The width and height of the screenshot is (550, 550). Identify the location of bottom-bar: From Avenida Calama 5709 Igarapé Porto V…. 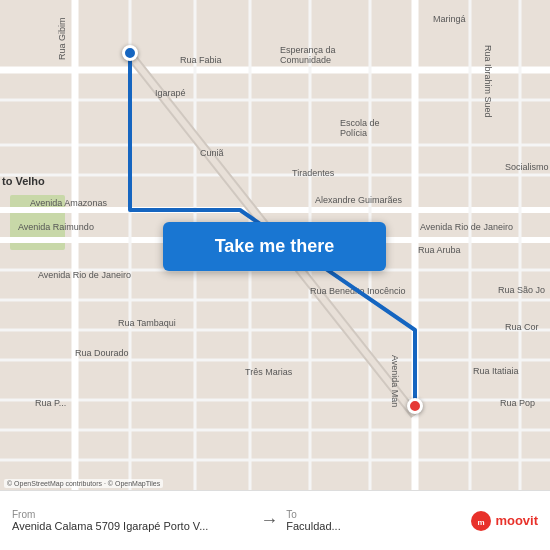
(275, 520).